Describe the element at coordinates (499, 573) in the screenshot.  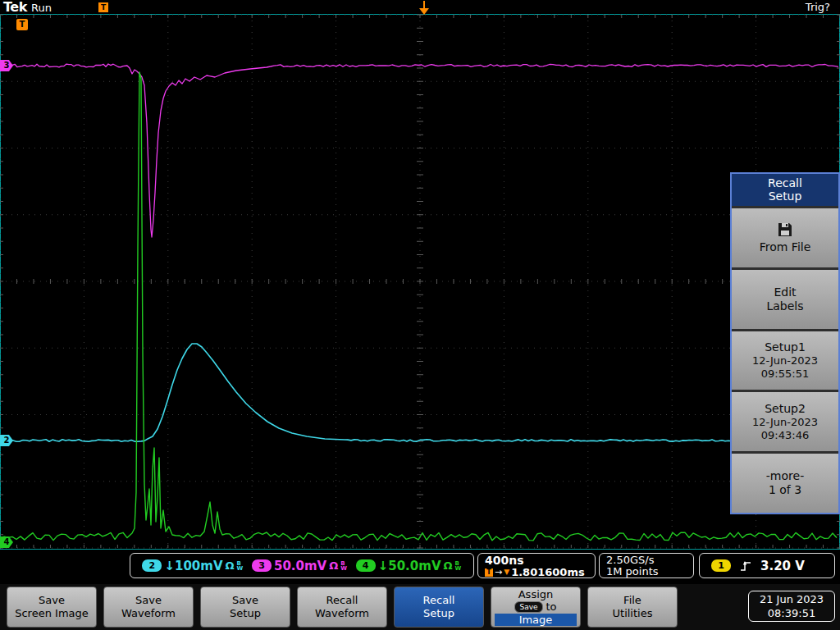
I see `arrow-right-icon: →` at that location.